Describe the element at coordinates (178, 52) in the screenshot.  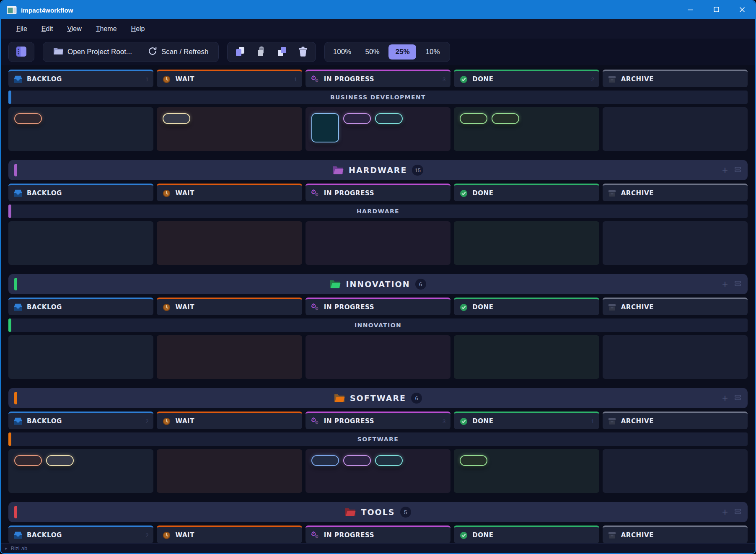
I see `scan-refresh-button: Scan / Refresh` at that location.